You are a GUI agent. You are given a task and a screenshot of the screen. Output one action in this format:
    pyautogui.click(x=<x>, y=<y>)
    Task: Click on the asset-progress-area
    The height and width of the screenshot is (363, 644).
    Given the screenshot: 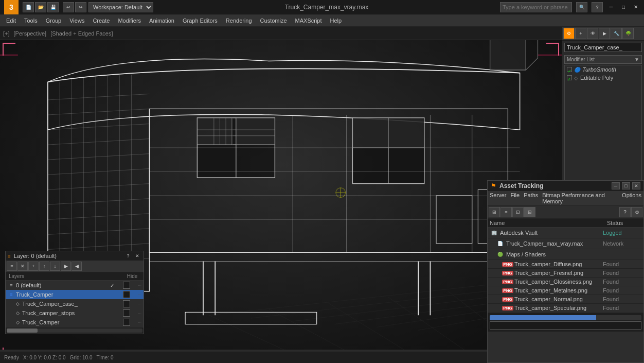 What is the action you would take?
    pyautogui.click(x=566, y=322)
    